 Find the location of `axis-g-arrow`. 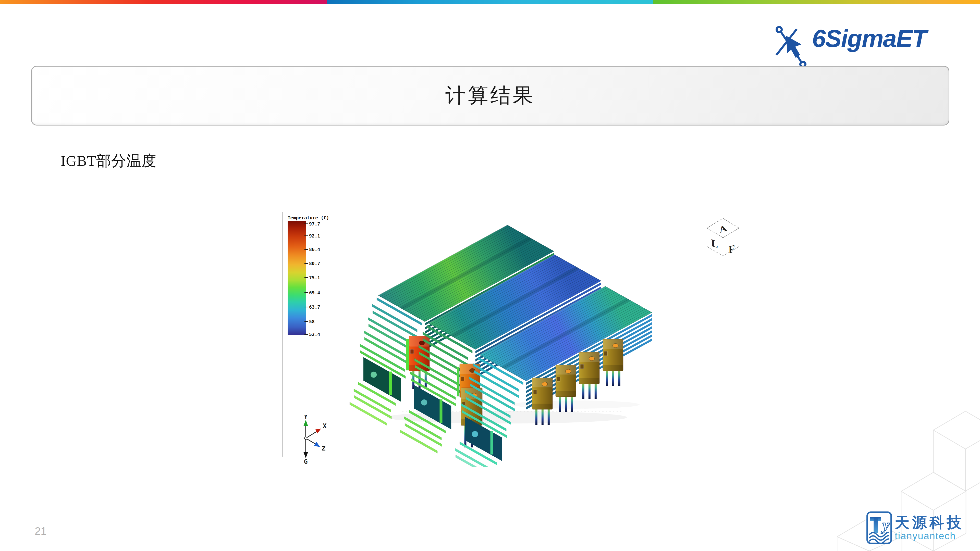

axis-g-arrow is located at coordinates (306, 455).